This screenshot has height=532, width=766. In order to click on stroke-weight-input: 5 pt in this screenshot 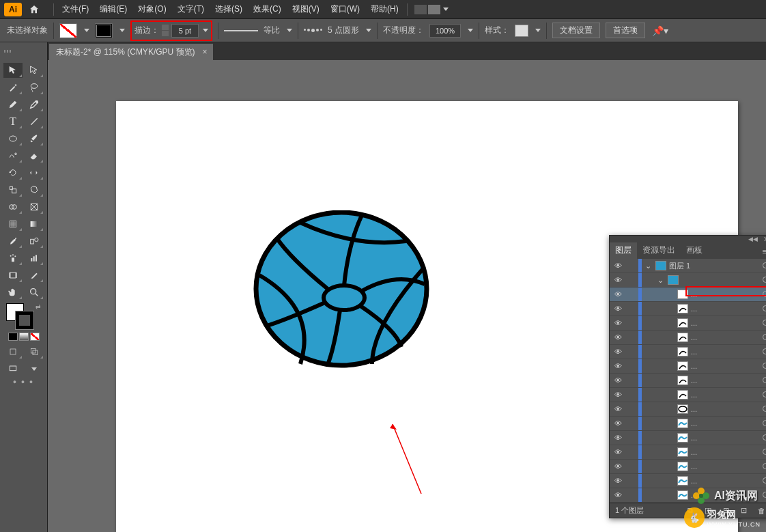, I will do `click(185, 31)`.